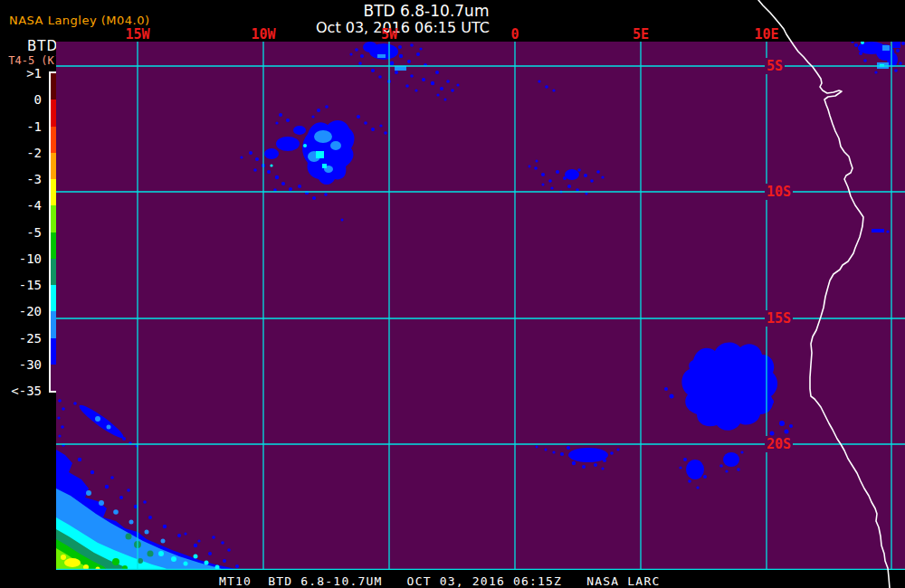 The image size is (905, 588). I want to click on lat-label-20s: 20S, so click(778, 444).